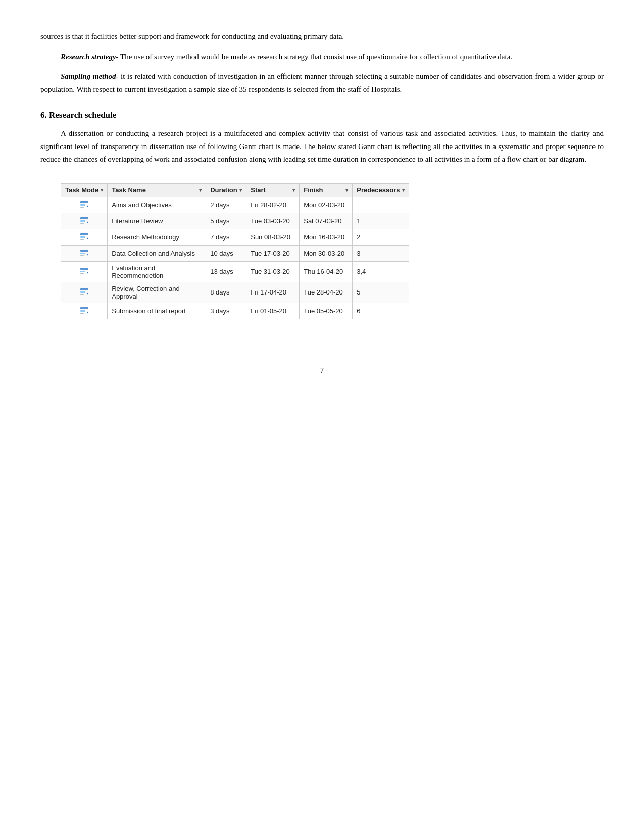  I want to click on task-name-cell: Data Collection and Analysis, so click(157, 253).